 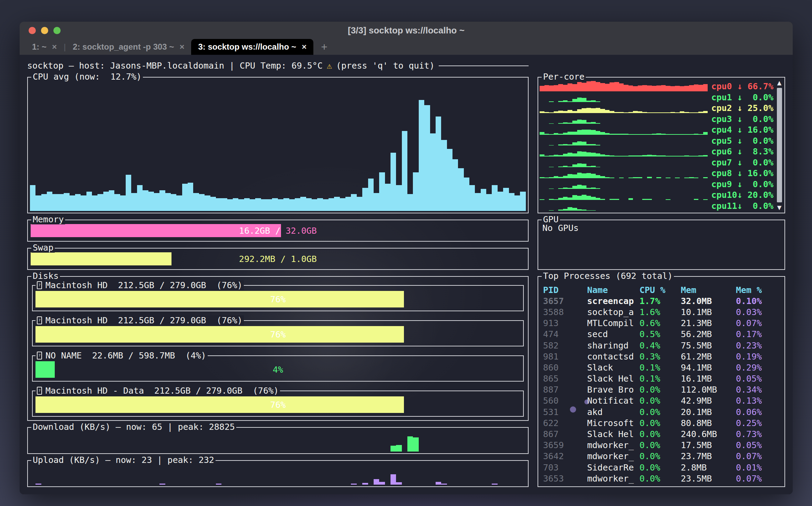 I want to click on tab-2: 2: socktop_agent -p 303 ~ ×, so click(x=128, y=47).